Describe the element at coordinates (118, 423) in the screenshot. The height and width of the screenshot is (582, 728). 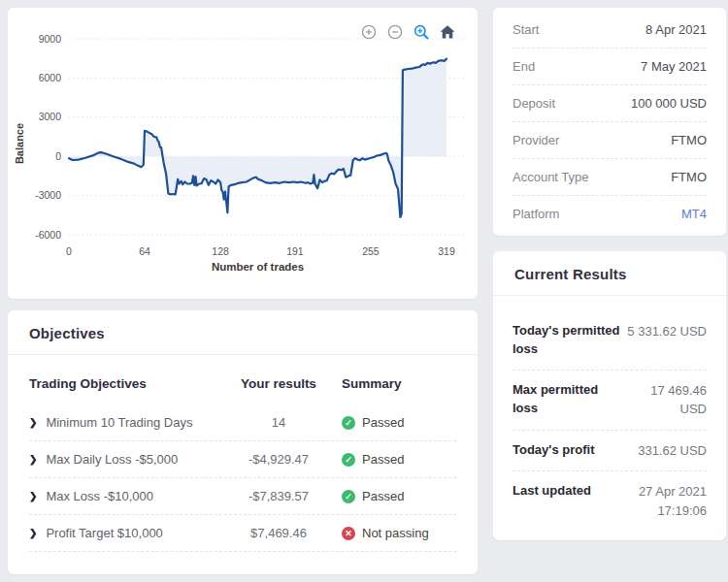
I see `objective-name: Minimum 10 Trading Days` at that location.